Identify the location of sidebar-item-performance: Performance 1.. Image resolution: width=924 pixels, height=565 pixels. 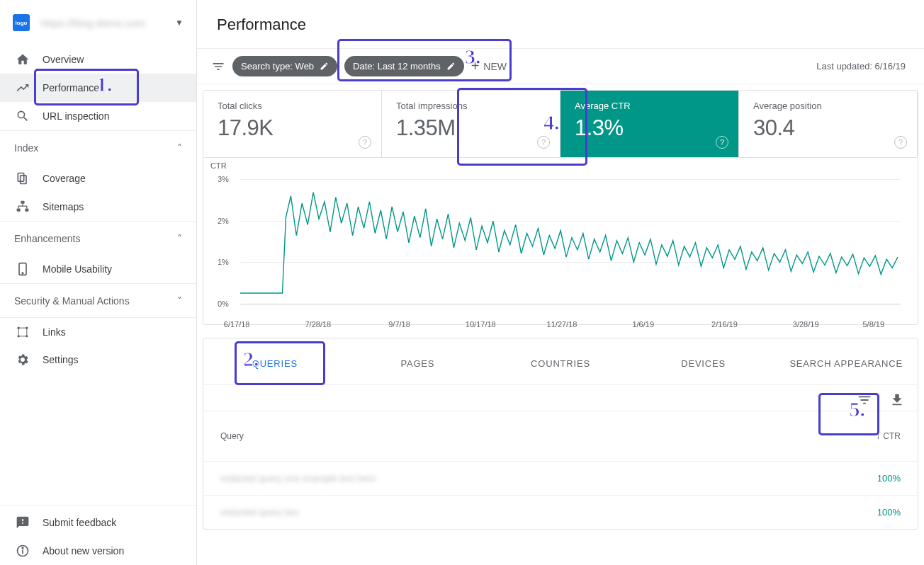
(98, 88).